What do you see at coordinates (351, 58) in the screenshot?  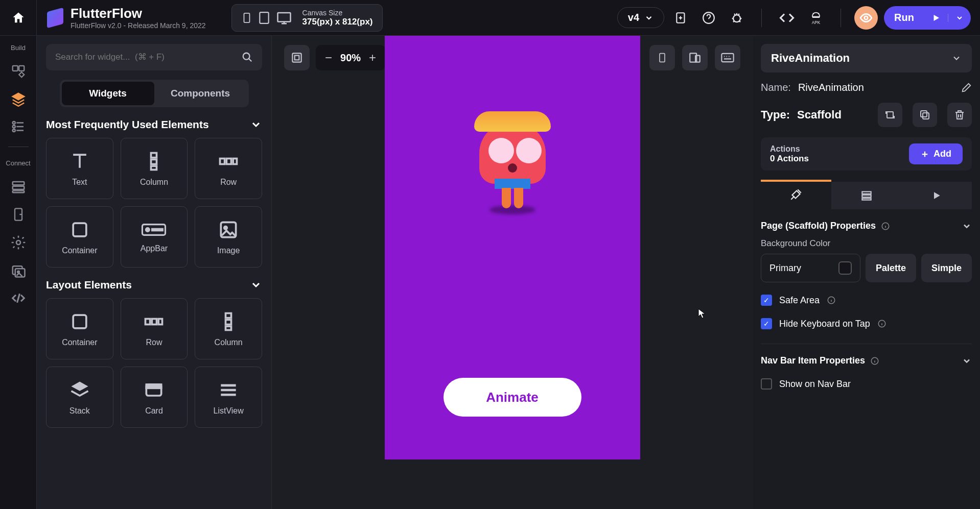 I see `zoom-control: − 90% +` at bounding box center [351, 58].